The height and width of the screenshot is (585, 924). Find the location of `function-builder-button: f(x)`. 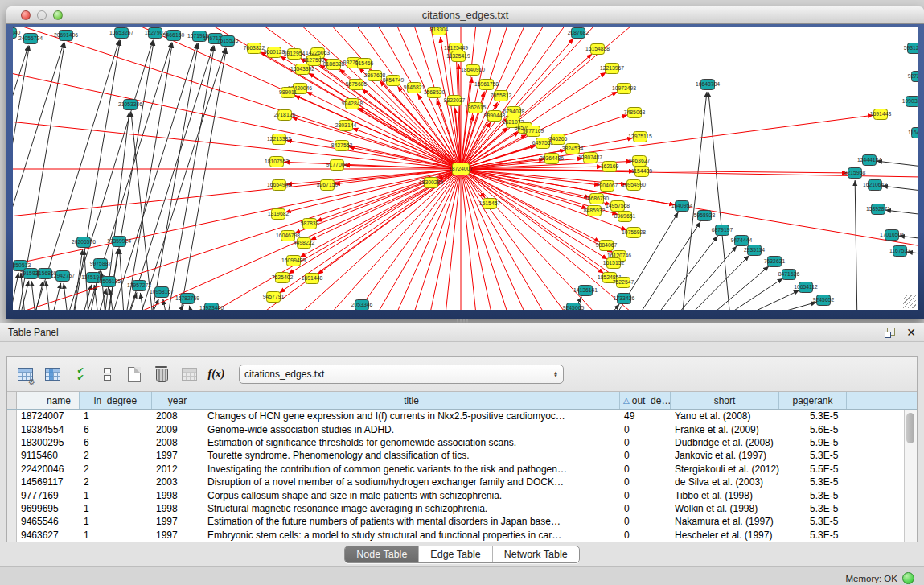

function-builder-button: f(x) is located at coordinates (216, 374).